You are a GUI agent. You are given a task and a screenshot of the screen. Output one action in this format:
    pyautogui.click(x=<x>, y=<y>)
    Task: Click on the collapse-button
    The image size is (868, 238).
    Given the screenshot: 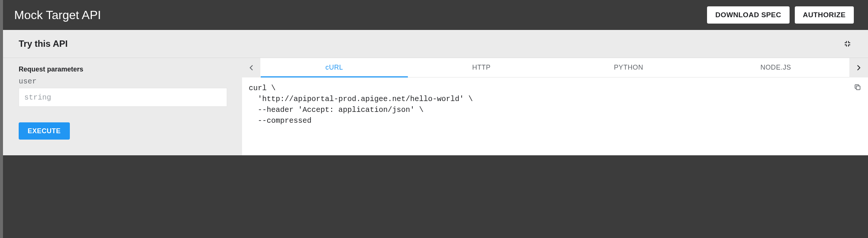 What is the action you would take?
    pyautogui.click(x=847, y=44)
    